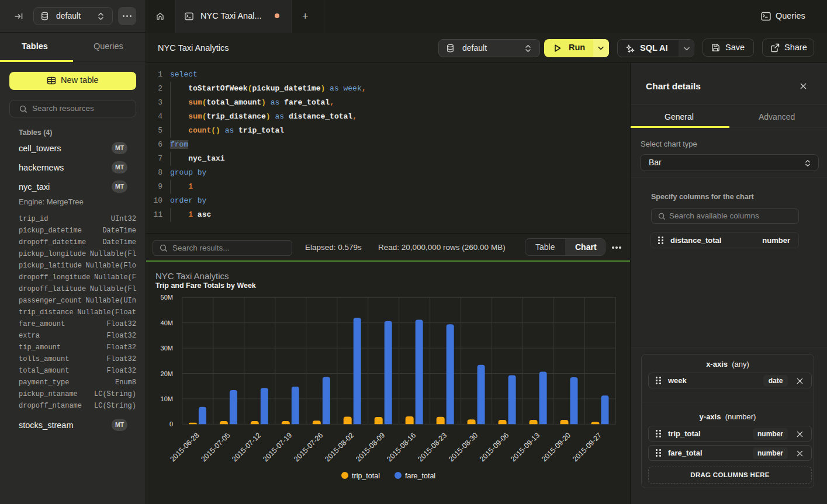 This screenshot has width=827, height=504. I want to click on svg-text: 2015-08-02, so click(339, 447).